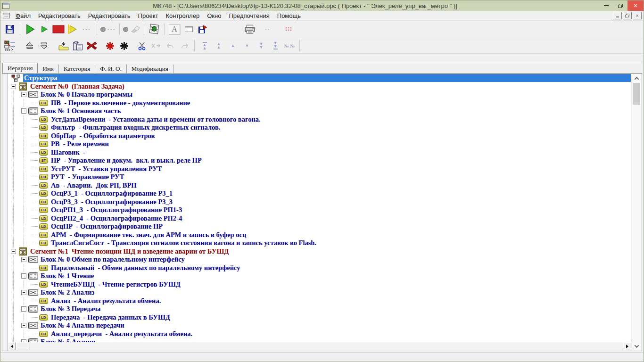  What do you see at coordinates (320, 235) in the screenshot?
I see `tree-row: LDАРМ - Формирование тек. знач. для АРМ …` at bounding box center [320, 235].